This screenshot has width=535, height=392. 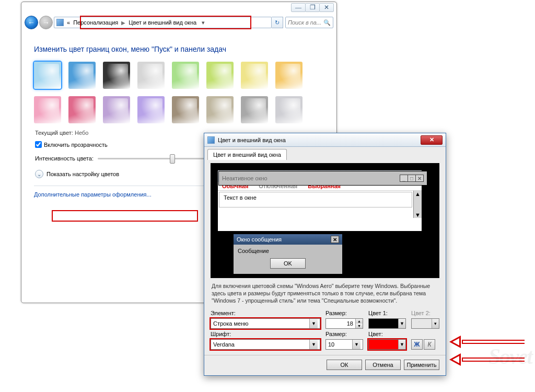 What do you see at coordinates (425, 344) in the screenshot?
I see `font-style-buttons: Ж К` at bounding box center [425, 344].